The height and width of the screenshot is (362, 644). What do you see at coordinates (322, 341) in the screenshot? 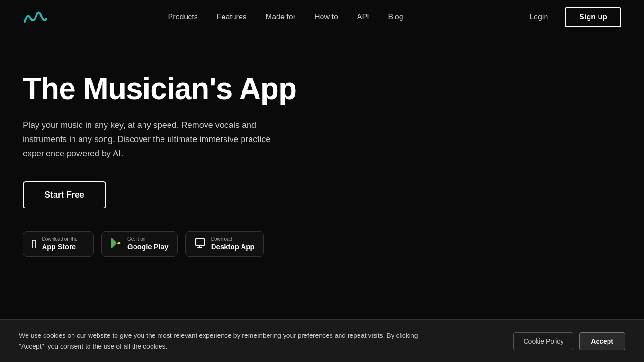
I see `cookie-banner: We use cookies on our website to give yo…` at bounding box center [322, 341].